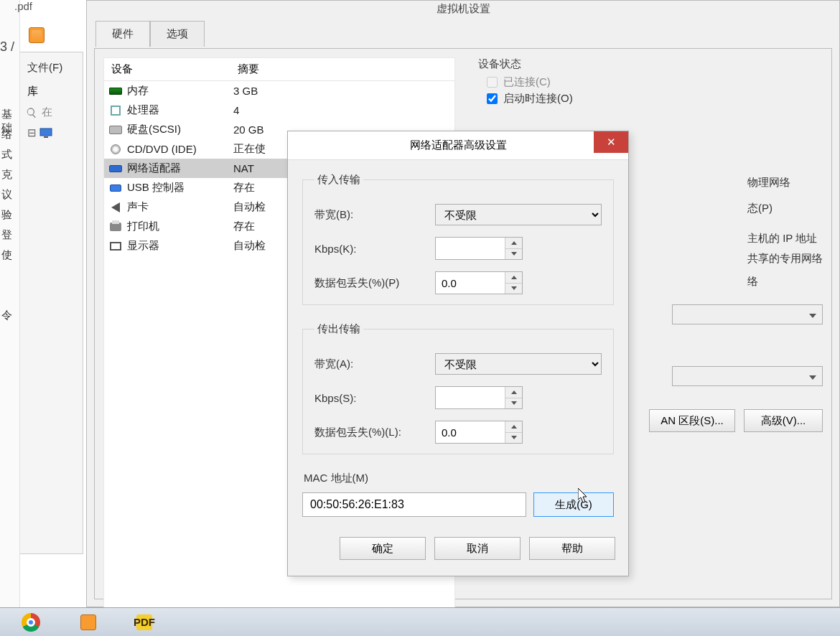 The image size is (840, 636). What do you see at coordinates (479, 398) in the screenshot?
I see `kbps-out-spinner` at bounding box center [479, 398].